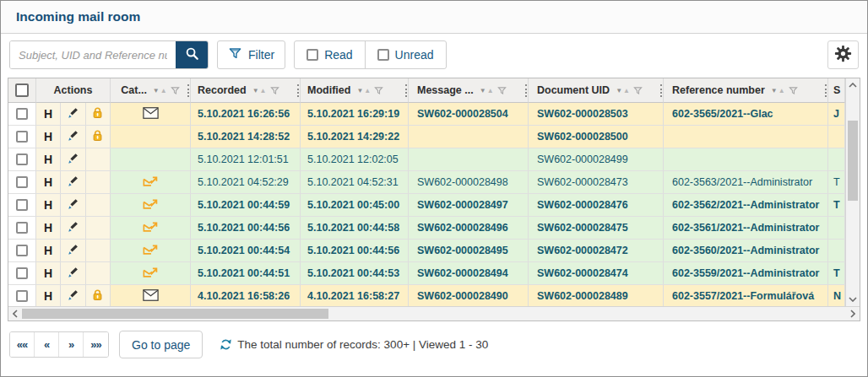 The image size is (868, 377). Describe the element at coordinates (160, 344) in the screenshot. I see `go-to-page-button: Go to page` at that location.